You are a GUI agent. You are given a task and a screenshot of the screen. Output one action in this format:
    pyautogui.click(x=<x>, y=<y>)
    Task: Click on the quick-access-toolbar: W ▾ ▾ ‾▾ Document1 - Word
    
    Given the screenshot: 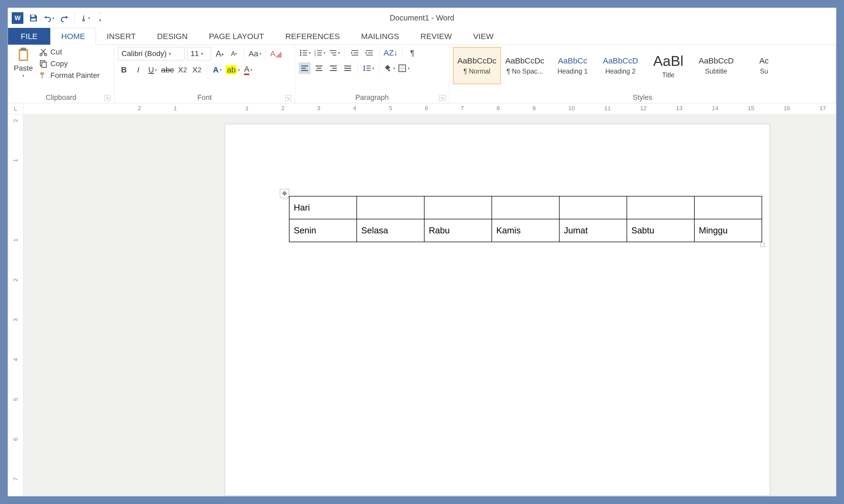 What is the action you would take?
    pyautogui.click(x=422, y=18)
    